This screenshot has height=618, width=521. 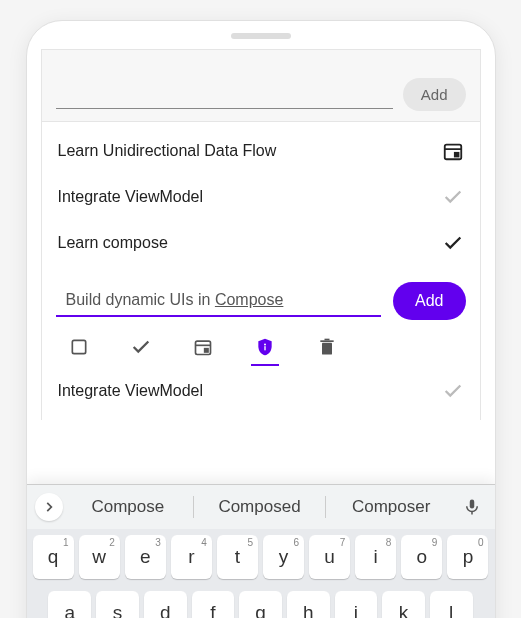 What do you see at coordinates (261, 394) in the screenshot?
I see `task-list-2: Integrate ViewModel` at bounding box center [261, 394].